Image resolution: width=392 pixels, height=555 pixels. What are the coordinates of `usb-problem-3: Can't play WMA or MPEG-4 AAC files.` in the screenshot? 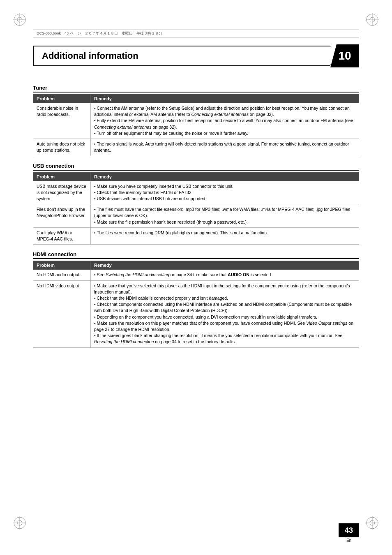 It's located at (62, 236).